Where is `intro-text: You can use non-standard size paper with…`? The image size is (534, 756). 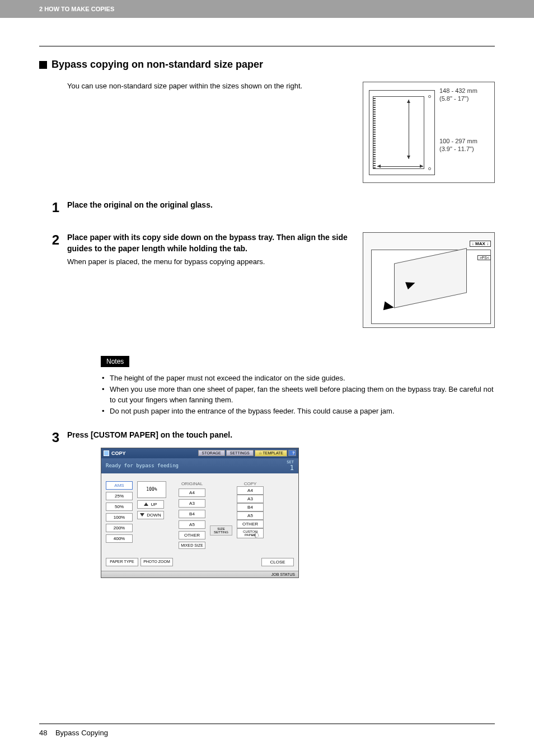 intro-text: You can use non-standard size paper with… is located at coordinates (185, 86).